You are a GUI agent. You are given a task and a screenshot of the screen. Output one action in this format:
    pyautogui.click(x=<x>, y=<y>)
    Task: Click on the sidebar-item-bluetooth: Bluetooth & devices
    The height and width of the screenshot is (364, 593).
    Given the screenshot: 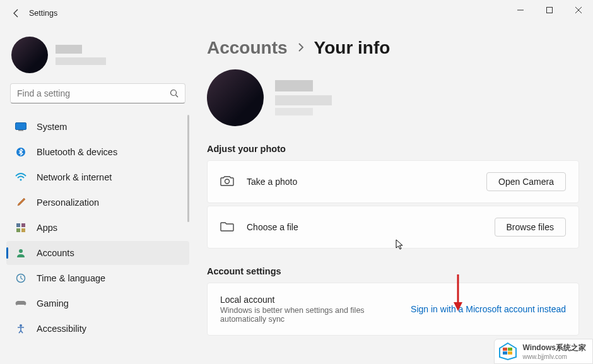 What is the action you would take?
    pyautogui.click(x=98, y=152)
    